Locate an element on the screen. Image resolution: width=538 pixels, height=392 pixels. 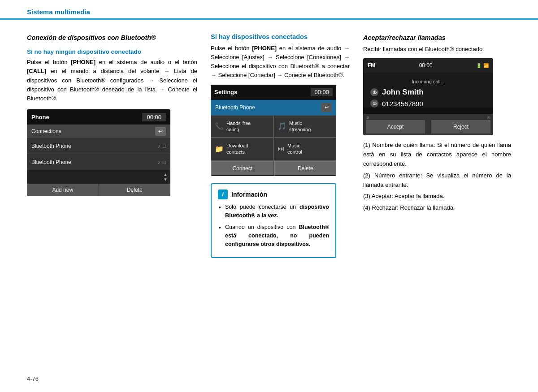
caller-name-row: ① John Smith is located at coordinates (428, 92).